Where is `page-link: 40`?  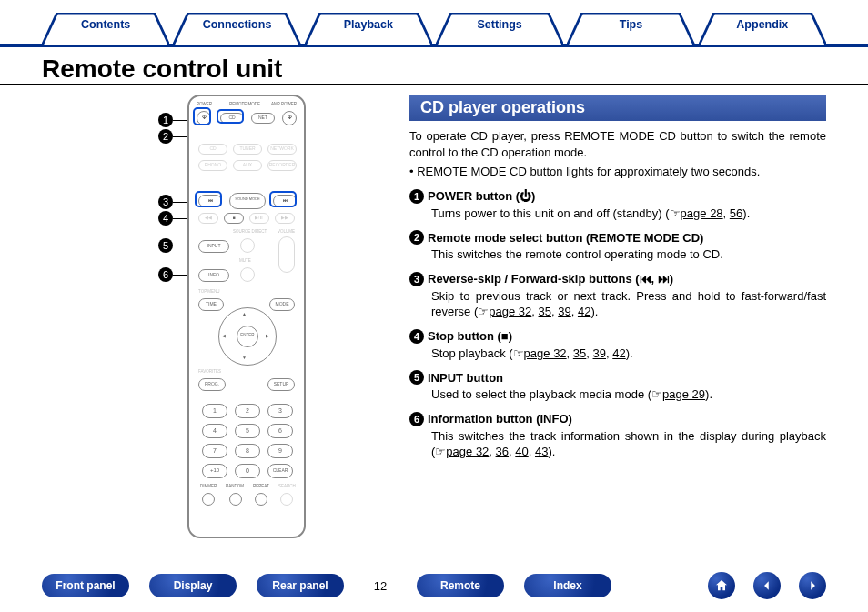 page-link: 40 is located at coordinates (521, 451).